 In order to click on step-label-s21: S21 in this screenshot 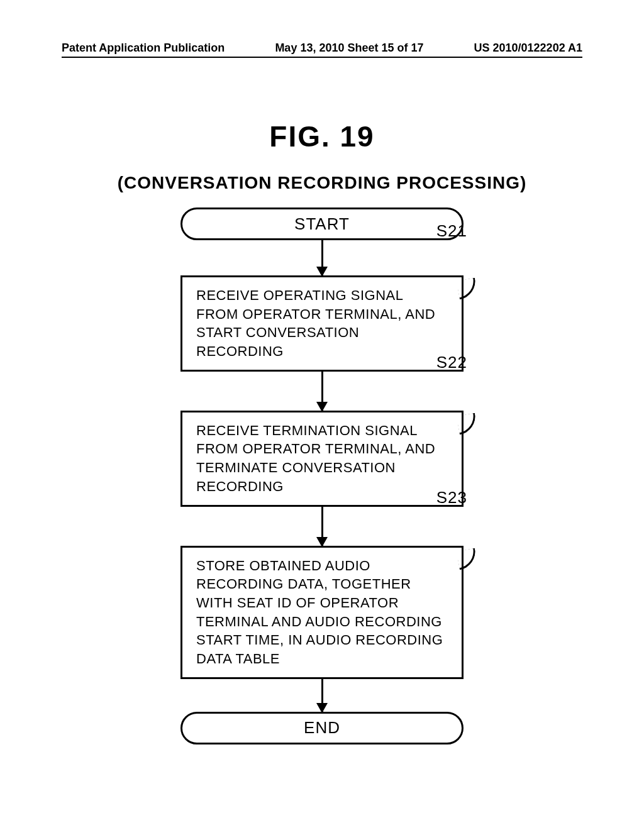, I will do `click(452, 231)`.